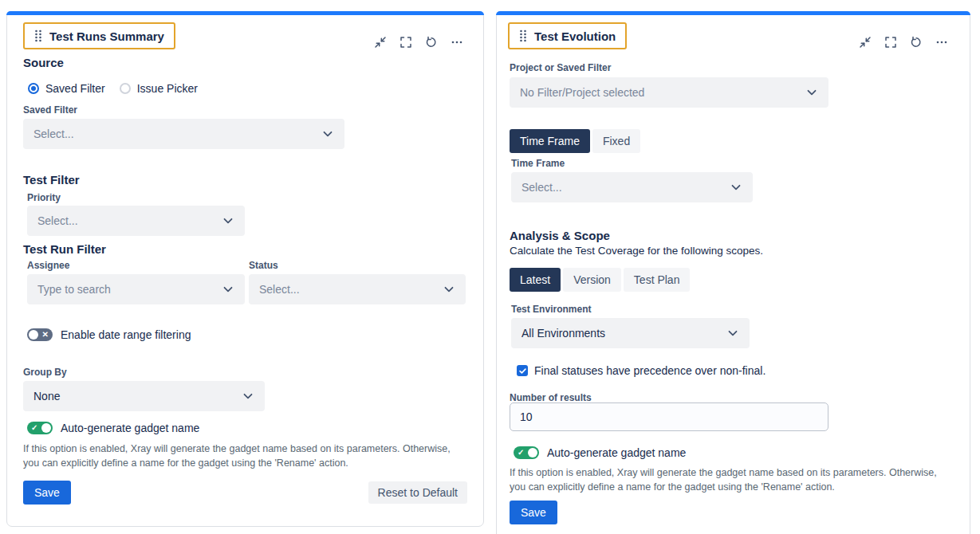 The height and width of the screenshot is (534, 980). Describe the element at coordinates (167, 88) in the screenshot. I see `radio-label: Issue Picker` at that location.